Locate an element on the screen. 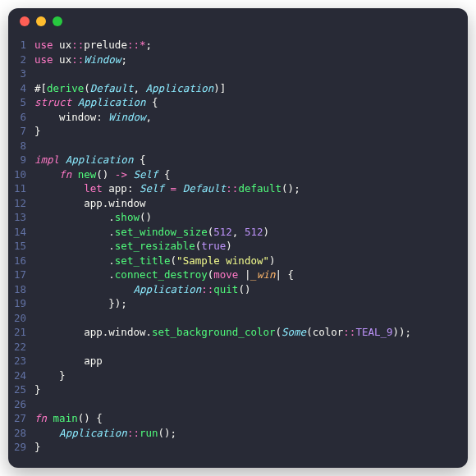 The height and width of the screenshot is (476, 476). code-line: 25} is located at coordinates (238, 390).